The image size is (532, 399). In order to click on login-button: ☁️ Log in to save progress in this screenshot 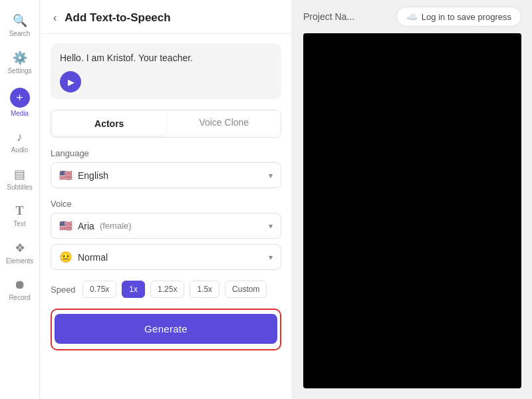, I will do `click(459, 17)`.